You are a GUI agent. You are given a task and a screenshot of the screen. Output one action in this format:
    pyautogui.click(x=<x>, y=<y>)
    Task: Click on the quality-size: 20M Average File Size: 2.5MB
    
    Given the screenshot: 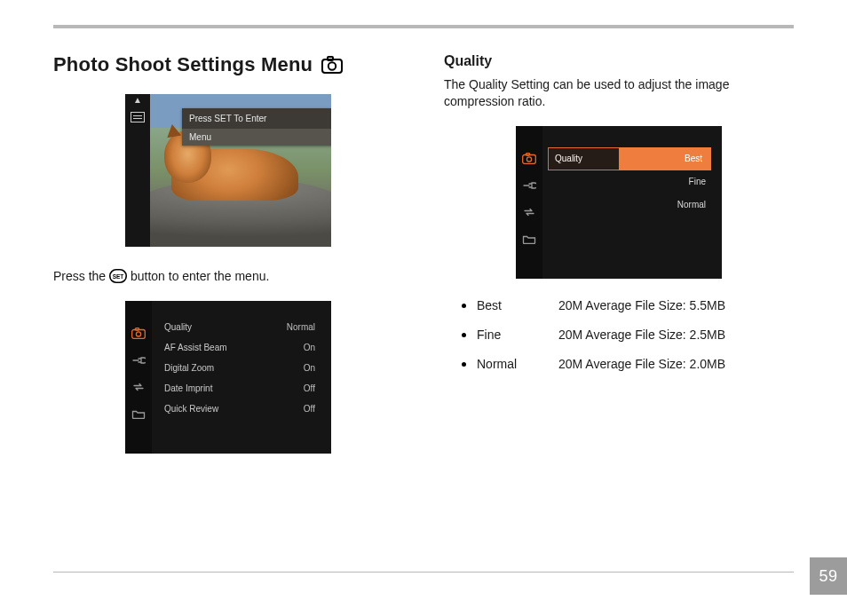 What is the action you would take?
    pyautogui.click(x=677, y=336)
    